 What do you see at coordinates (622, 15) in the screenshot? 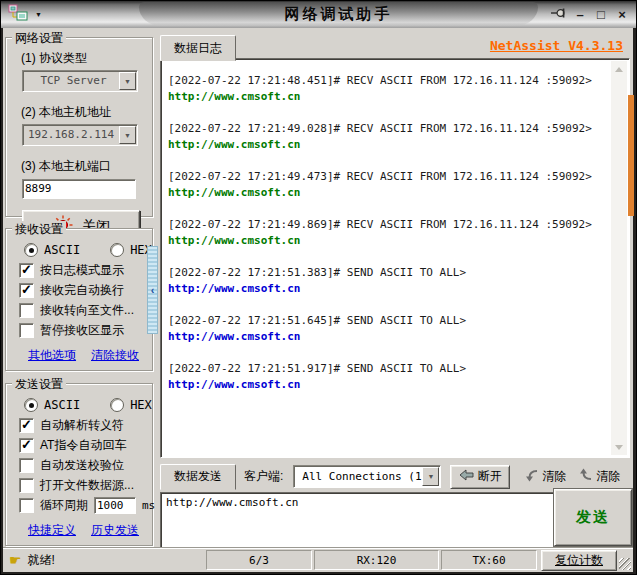
I see `close-window-button: ×` at bounding box center [622, 15].